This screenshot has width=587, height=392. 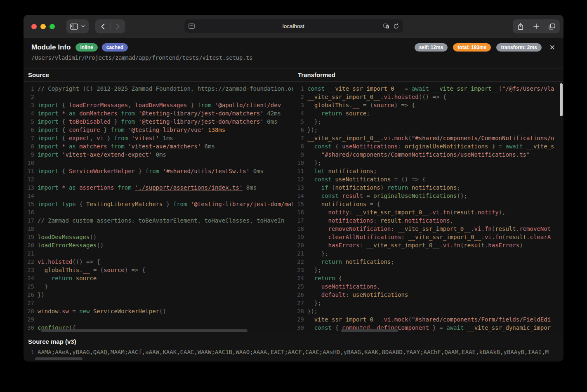 What do you see at coordinates (429, 89) in the screenshot?
I see `code-line: 1const __vite_ssr_import_0__ = await __v…` at bounding box center [429, 89].